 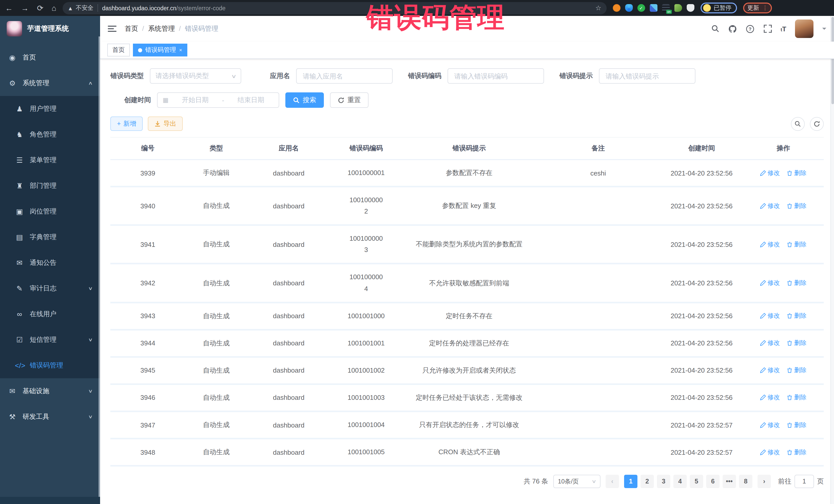 What do you see at coordinates (641, 8) in the screenshot?
I see `extension-icon-green-check: ✓` at bounding box center [641, 8].